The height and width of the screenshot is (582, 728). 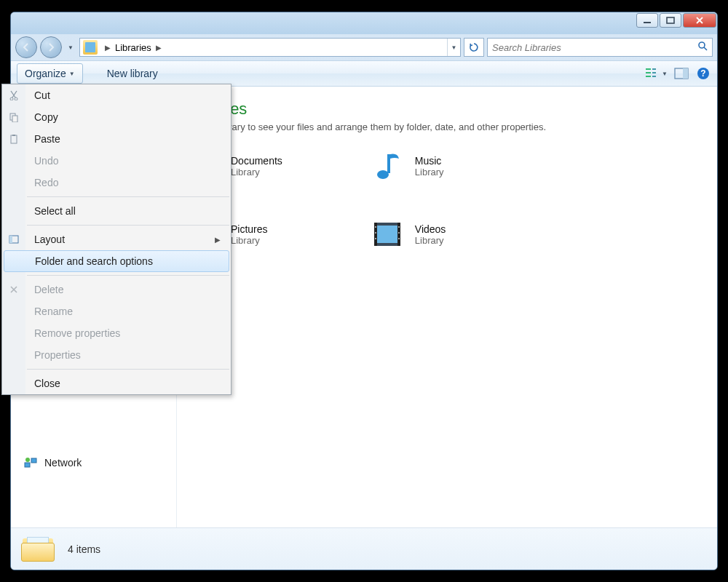 What do you see at coordinates (364, 73) in the screenshot?
I see `toolbar: Organize ▼ New library ▼ ?` at bounding box center [364, 73].